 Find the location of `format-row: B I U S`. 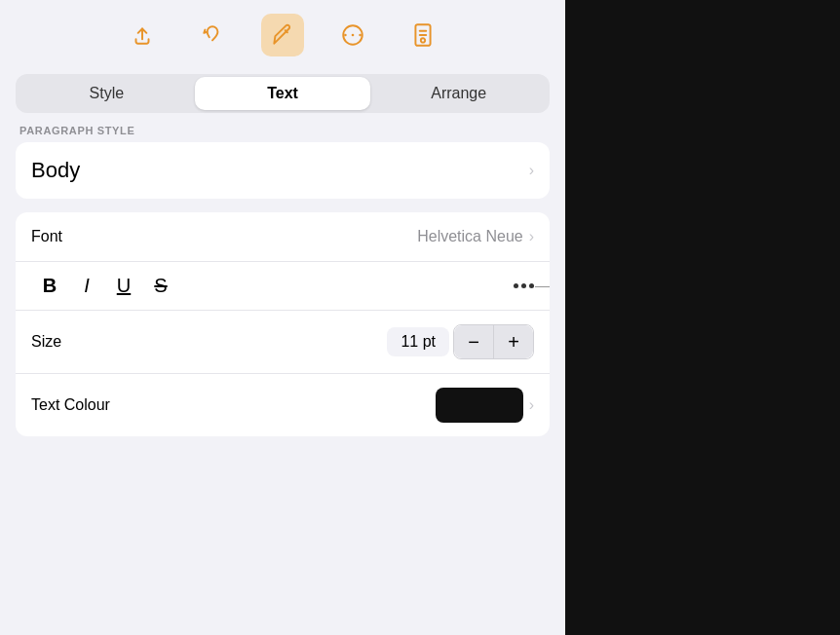

format-row: B I U S is located at coordinates (283, 285).